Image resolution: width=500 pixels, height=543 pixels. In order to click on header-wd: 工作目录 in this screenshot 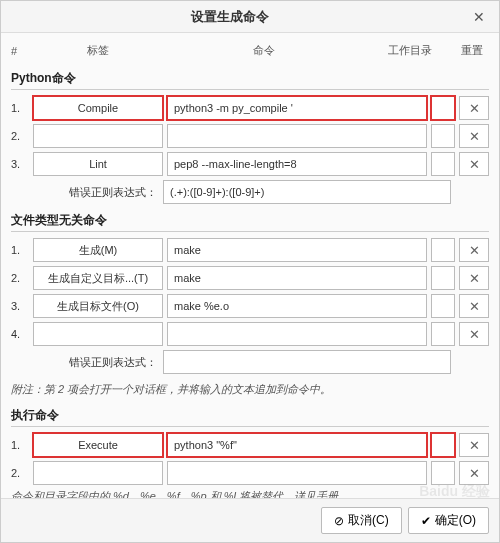, I will do `click(410, 50)`.